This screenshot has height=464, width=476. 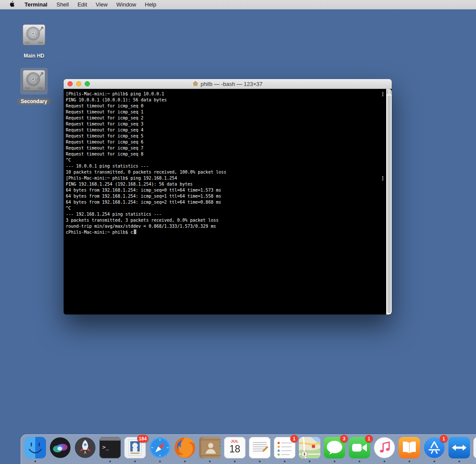 What do you see at coordinates (185, 448) in the screenshot?
I see `firefox-icon` at bounding box center [185, 448].